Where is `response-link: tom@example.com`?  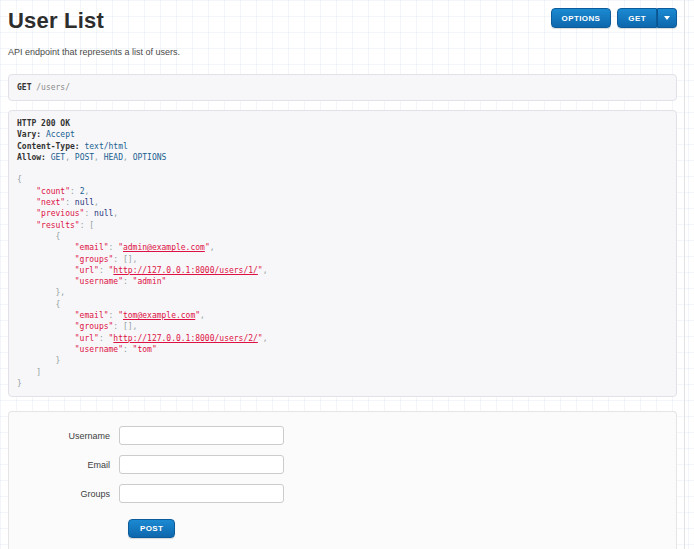
response-link: tom@example.com is located at coordinates (159, 316).